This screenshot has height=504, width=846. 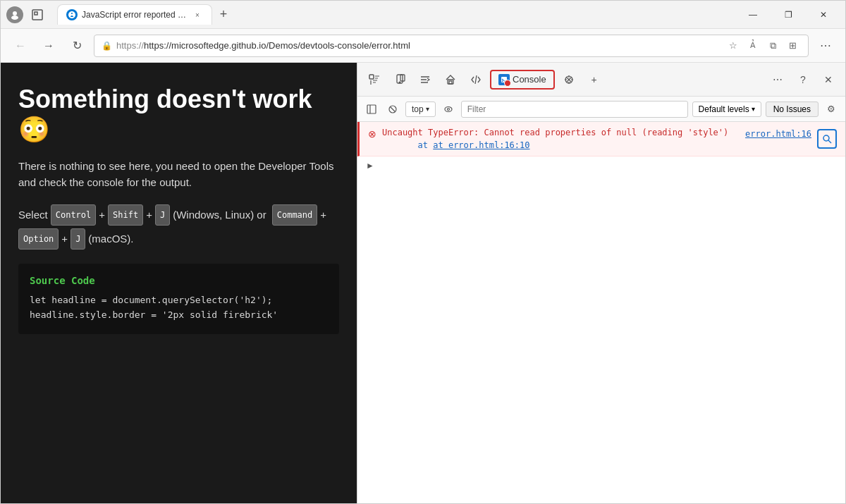 I want to click on url-bar: 🔒 https://https://microsoftedge.github.i…, so click(x=451, y=46).